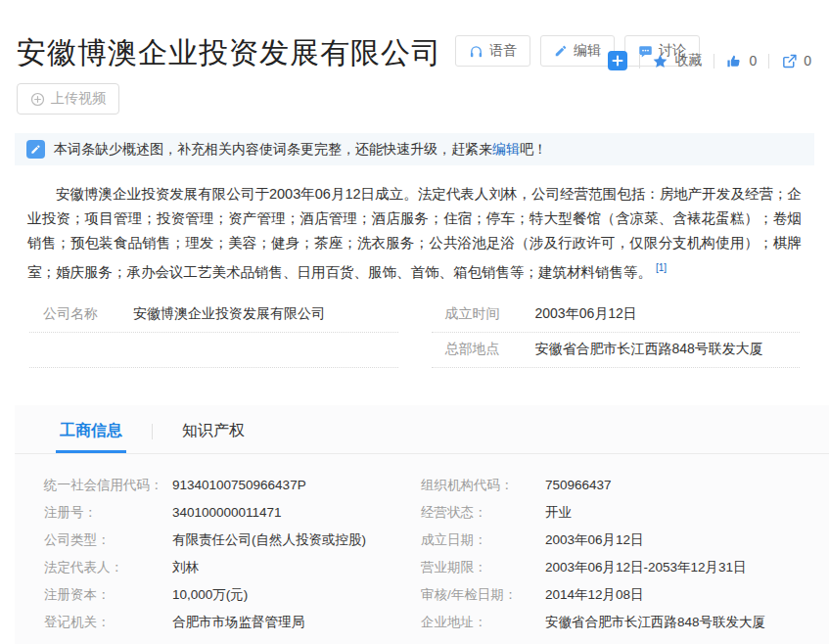 This screenshot has width=829, height=644. Describe the element at coordinates (615, 560) in the screenshot. I see `detail-column-right: 组织机构代码： 750966437 经营状态： 开业 成立日期： 2003年06…` at that location.